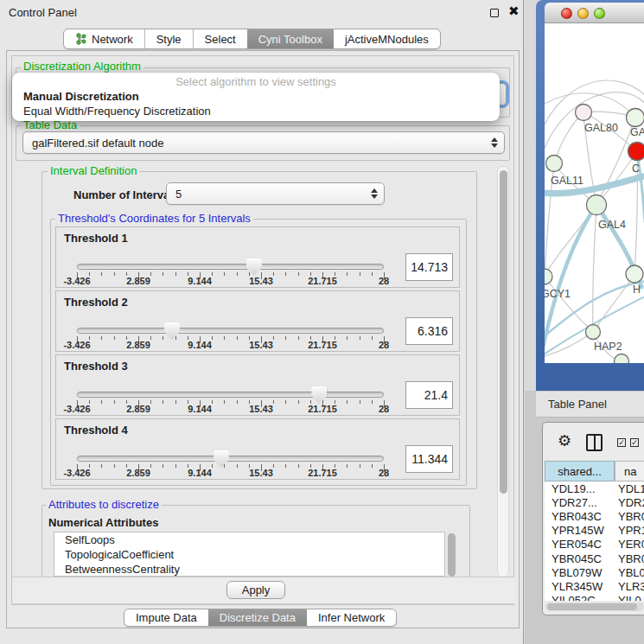 This screenshot has width=644, height=644. I want to click on scale-label: 15.43, so click(261, 473).